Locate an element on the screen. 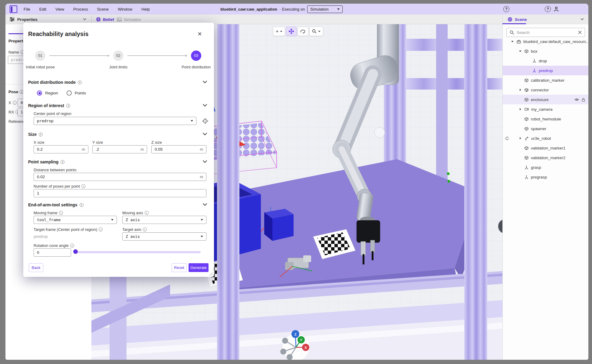 The width and height of the screenshot is (592, 364). menu-edit: Edit is located at coordinates (43, 9).